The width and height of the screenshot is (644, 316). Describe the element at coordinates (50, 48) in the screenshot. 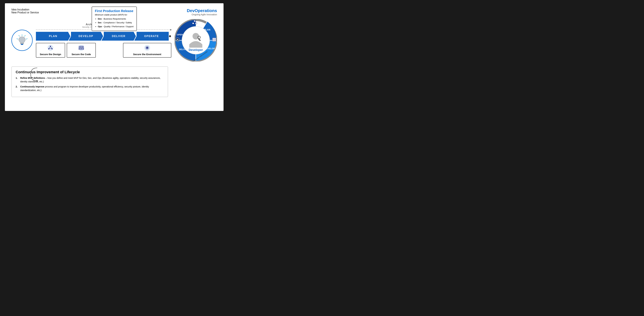

I see `network-icon` at that location.